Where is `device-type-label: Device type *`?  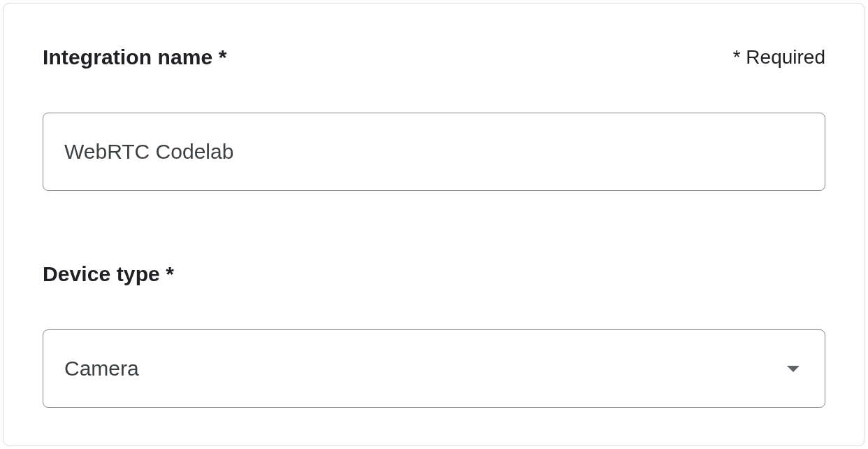 device-type-label: Device type * is located at coordinates (434, 274).